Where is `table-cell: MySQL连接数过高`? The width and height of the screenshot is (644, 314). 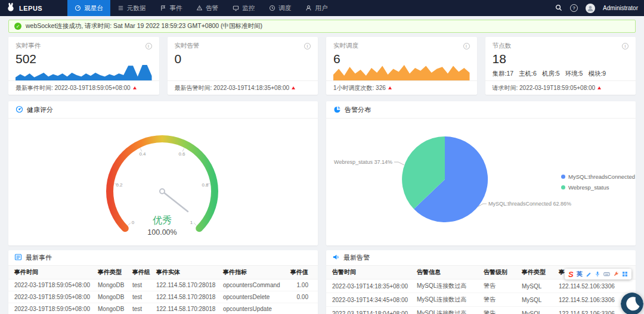 table-cell: MySQL连接数过高 is located at coordinates (445, 310).